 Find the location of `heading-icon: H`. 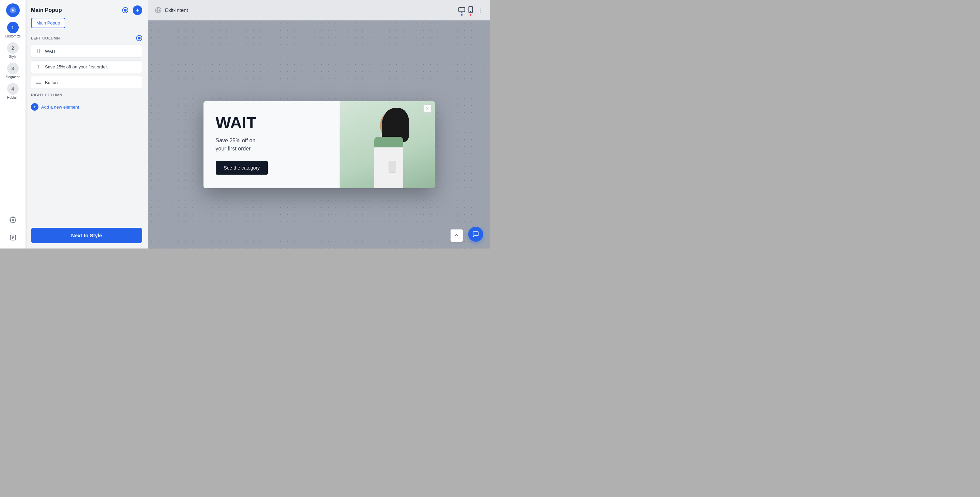

heading-icon: H is located at coordinates (38, 51).